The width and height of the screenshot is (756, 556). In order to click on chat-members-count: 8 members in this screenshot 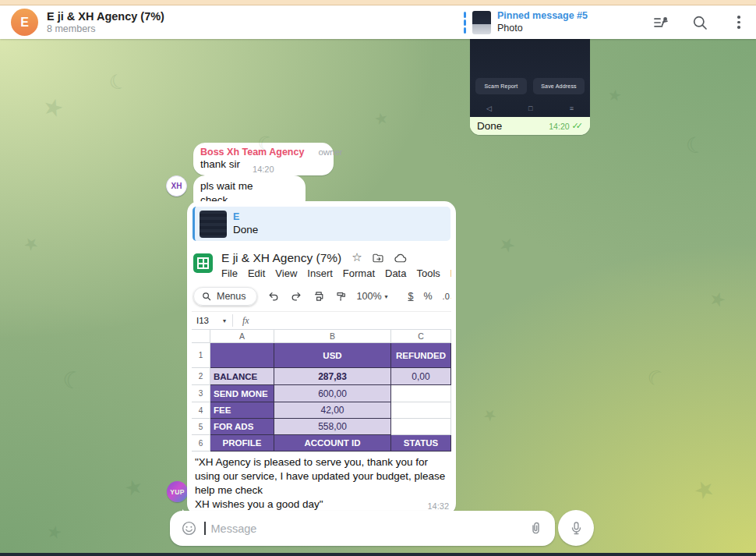, I will do `click(106, 30)`.